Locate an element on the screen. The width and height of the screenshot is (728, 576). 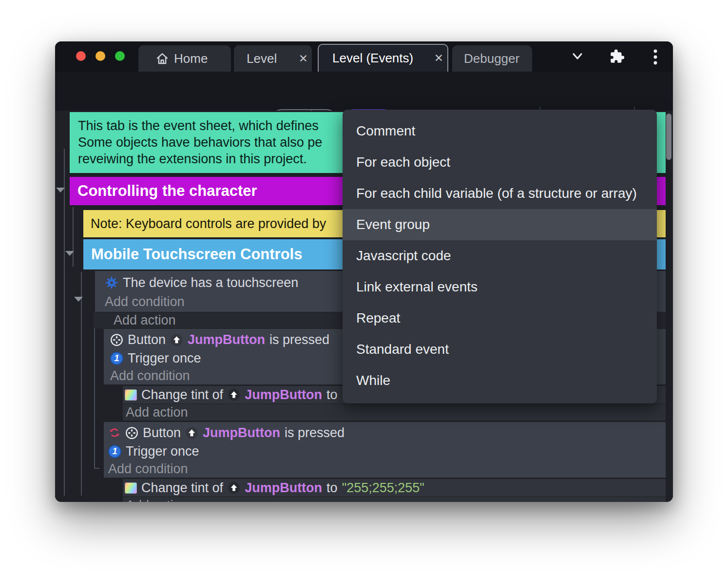
tab-label: Level (Events) is located at coordinates (373, 58).